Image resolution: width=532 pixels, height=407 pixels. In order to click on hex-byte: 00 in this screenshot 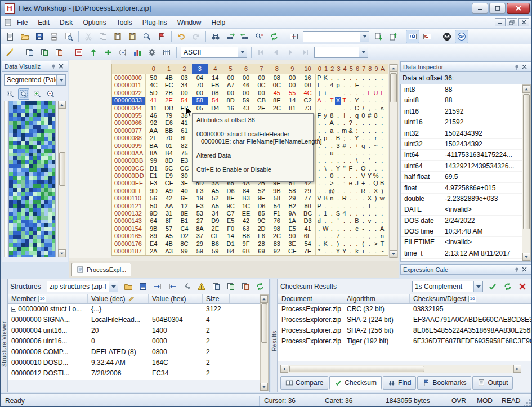, I will do `click(231, 93)`.